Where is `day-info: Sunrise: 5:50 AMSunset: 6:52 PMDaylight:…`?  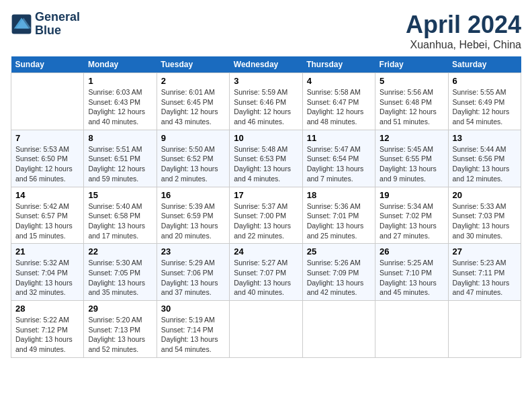
day-info: Sunrise: 5:50 AMSunset: 6:52 PMDaylight:… is located at coordinates (193, 164).